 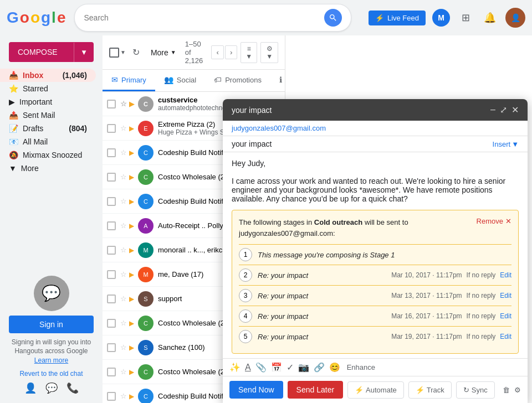 What do you see at coordinates (48, 89) in the screenshot?
I see `sidebar-item-starred: ⭐ Starred` at bounding box center [48, 89].